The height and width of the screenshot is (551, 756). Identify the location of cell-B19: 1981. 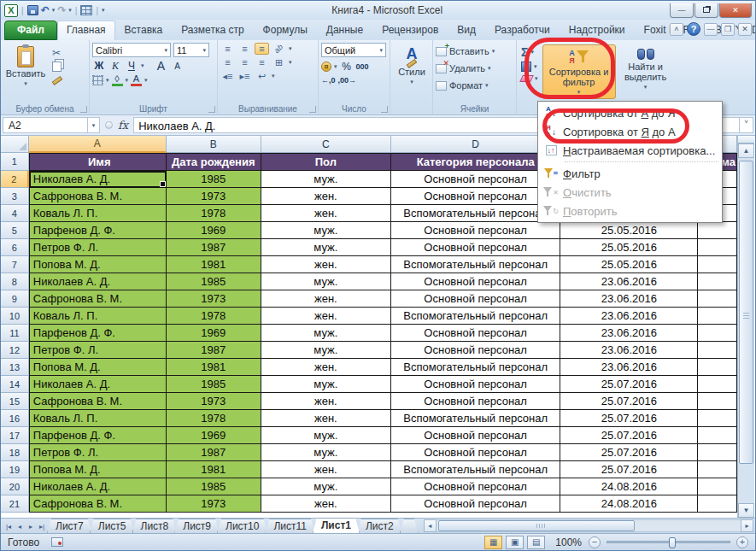
(214, 470).